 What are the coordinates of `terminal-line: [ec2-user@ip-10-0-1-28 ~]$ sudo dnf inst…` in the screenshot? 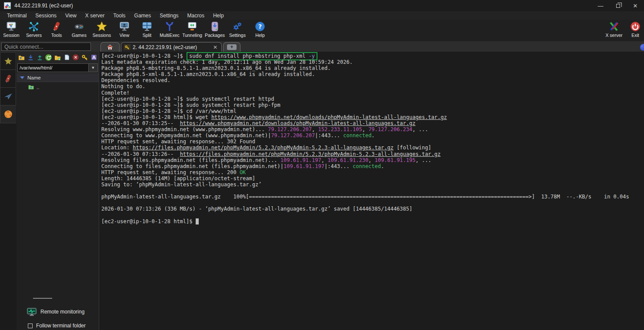 It's located at (373, 56).